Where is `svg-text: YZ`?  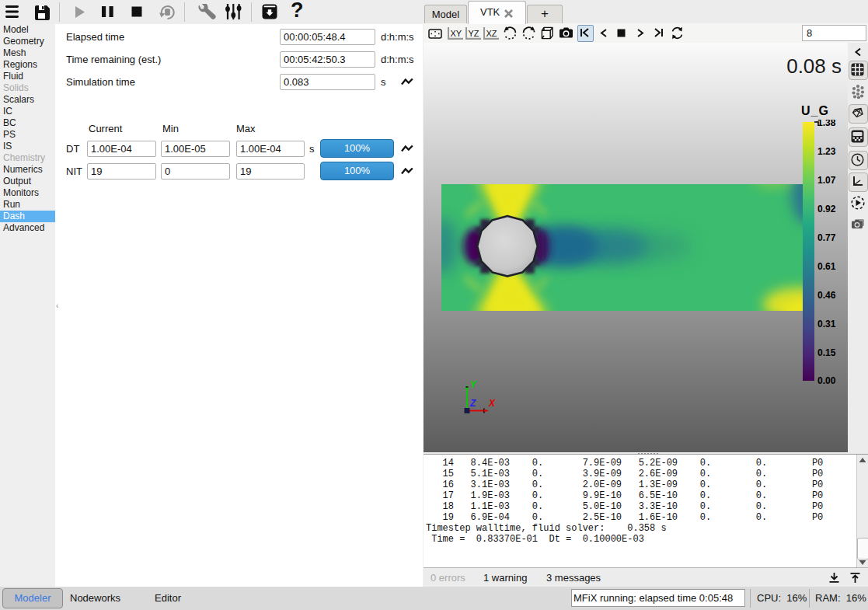 svg-text: YZ is located at coordinates (473, 33).